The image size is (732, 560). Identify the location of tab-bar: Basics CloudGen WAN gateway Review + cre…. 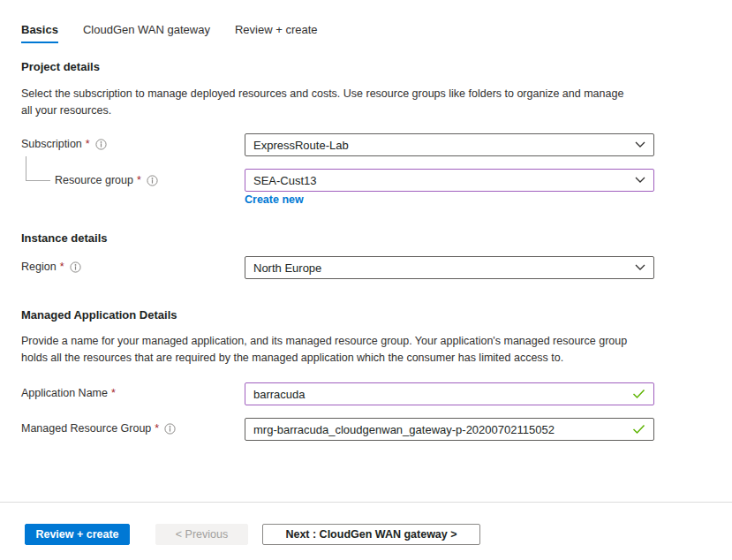
(170, 34).